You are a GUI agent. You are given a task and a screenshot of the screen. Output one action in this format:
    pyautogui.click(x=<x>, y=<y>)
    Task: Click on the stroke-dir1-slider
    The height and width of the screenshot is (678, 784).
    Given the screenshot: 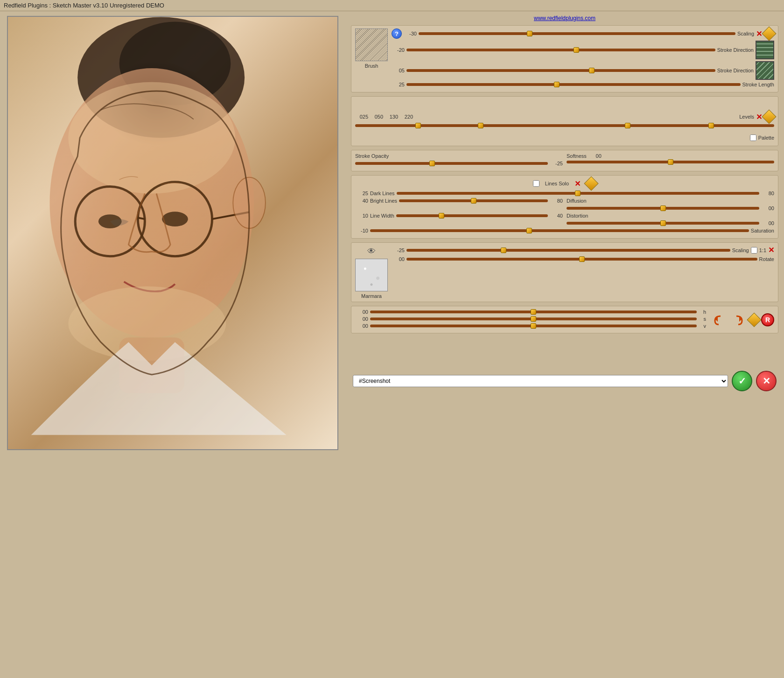 What is the action you would take?
    pyautogui.click(x=561, y=50)
    